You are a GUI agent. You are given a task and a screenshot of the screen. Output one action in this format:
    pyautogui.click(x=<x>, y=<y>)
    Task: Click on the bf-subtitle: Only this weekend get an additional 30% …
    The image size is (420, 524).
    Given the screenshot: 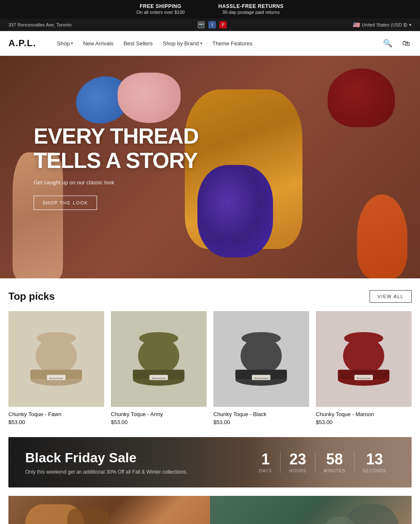 What is the action you would take?
    pyautogui.click(x=138, y=472)
    